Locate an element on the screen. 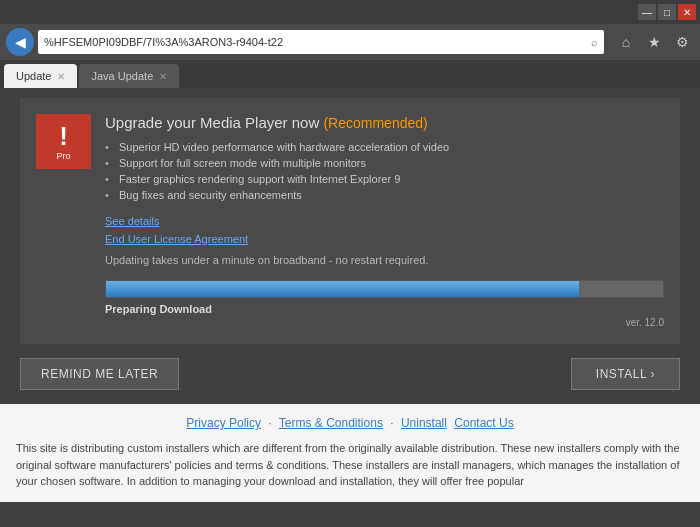  settings-icon: ⚙ is located at coordinates (682, 42).